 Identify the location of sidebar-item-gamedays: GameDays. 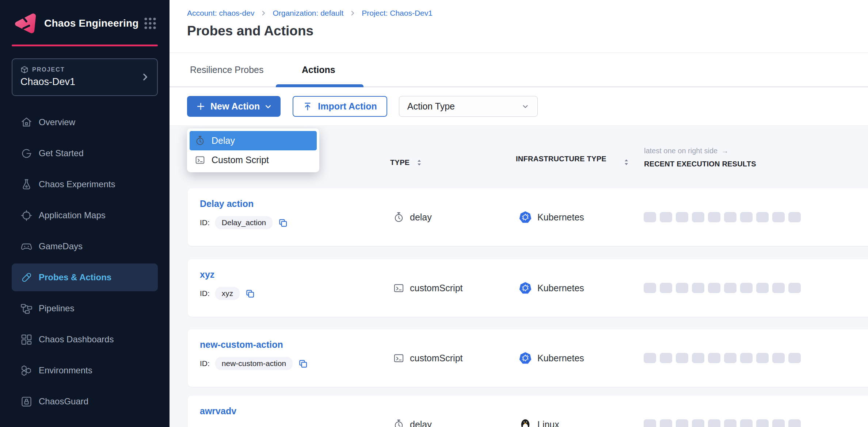
(85, 246).